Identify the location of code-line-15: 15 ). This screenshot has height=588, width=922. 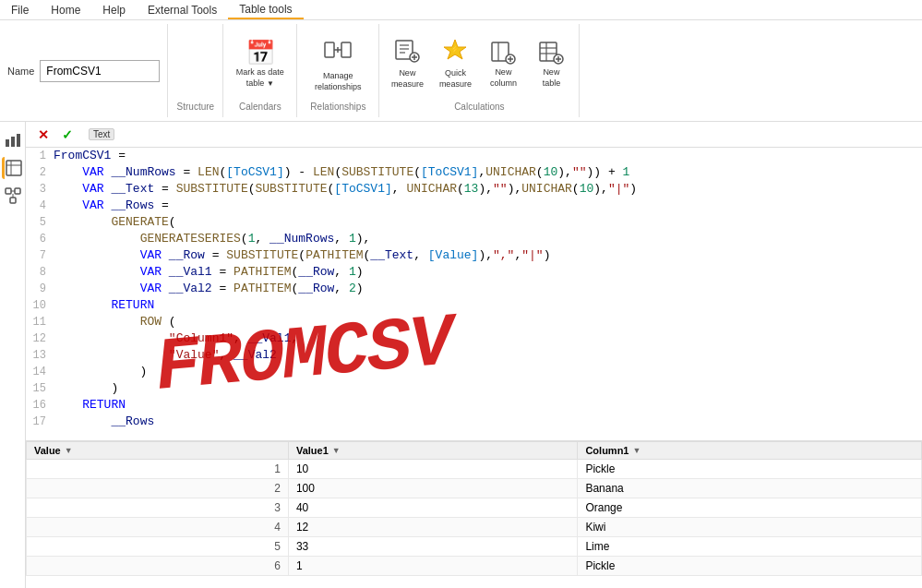
(474, 389).